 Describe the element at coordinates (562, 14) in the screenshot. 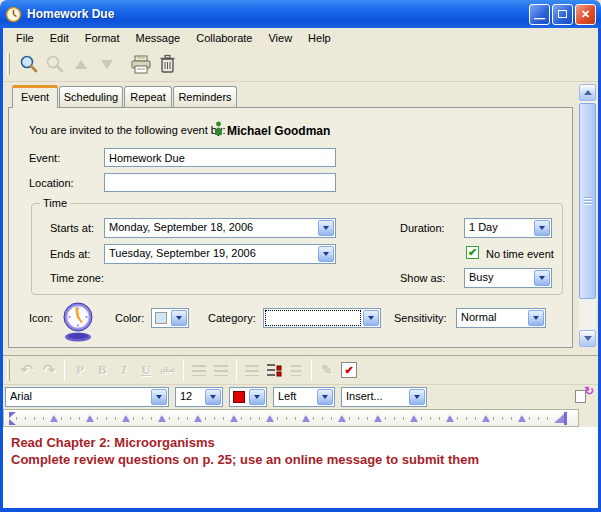

I see `maximize-button` at that location.